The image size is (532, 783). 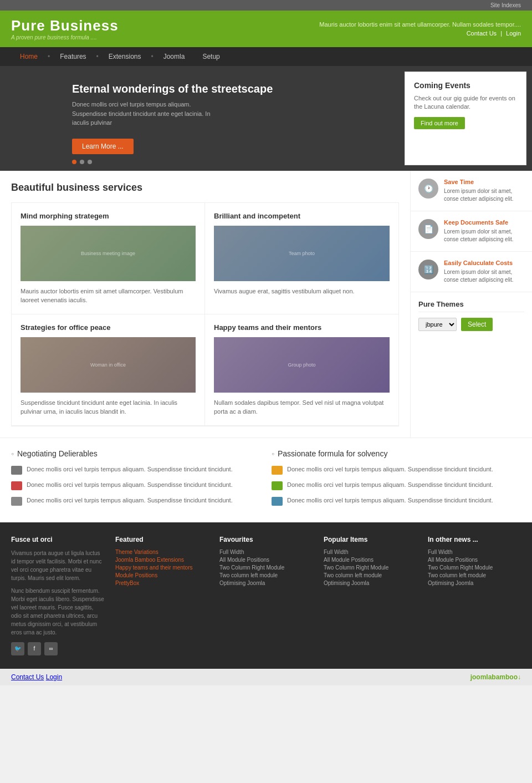 What do you see at coordinates (277, 486) in the screenshot?
I see `cloud-icon` at bounding box center [277, 486].